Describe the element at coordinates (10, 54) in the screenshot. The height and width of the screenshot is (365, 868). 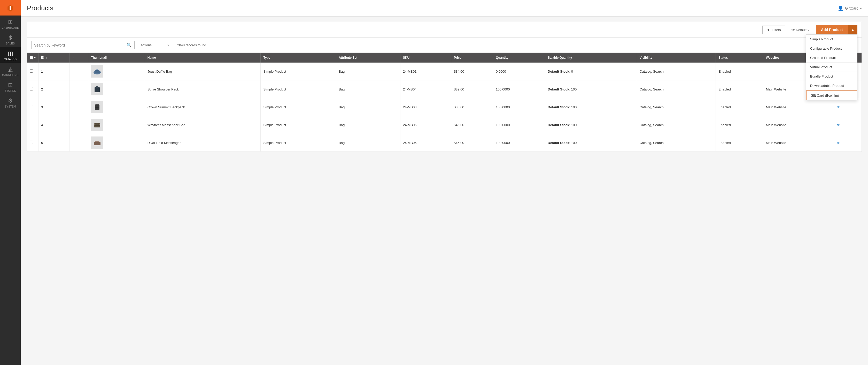
I see `catalog-icon: ◫` at that location.